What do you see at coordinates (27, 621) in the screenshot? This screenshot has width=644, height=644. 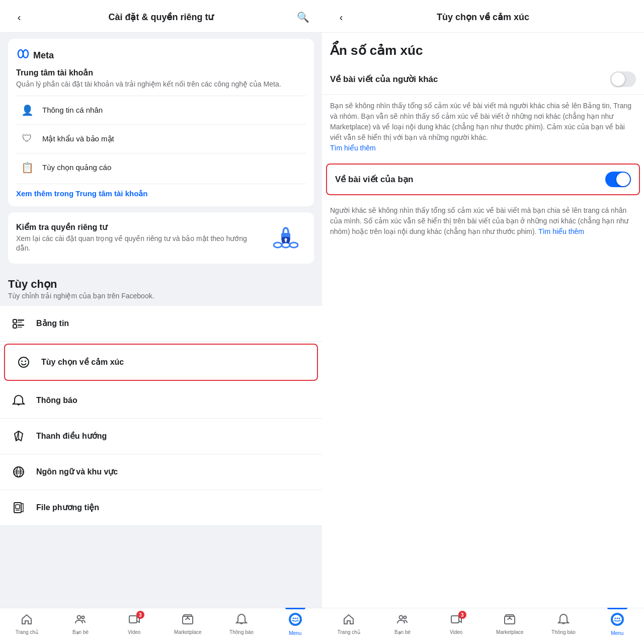 I see `home-icon` at bounding box center [27, 621].